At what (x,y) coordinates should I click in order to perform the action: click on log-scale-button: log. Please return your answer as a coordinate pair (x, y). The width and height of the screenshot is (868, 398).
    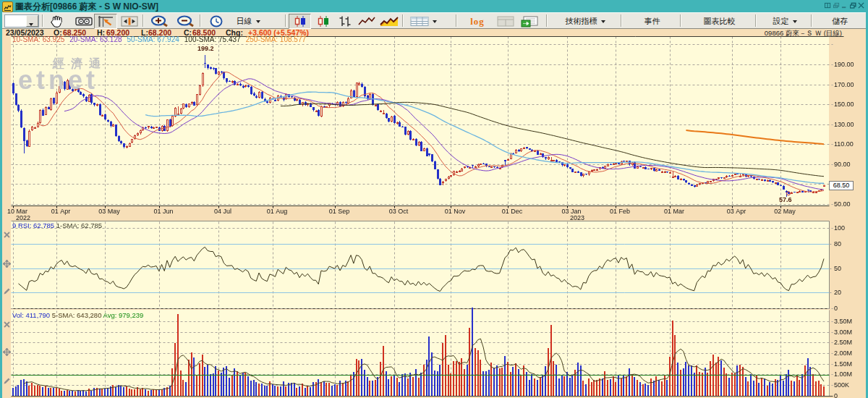
    Looking at the image, I should click on (477, 22).